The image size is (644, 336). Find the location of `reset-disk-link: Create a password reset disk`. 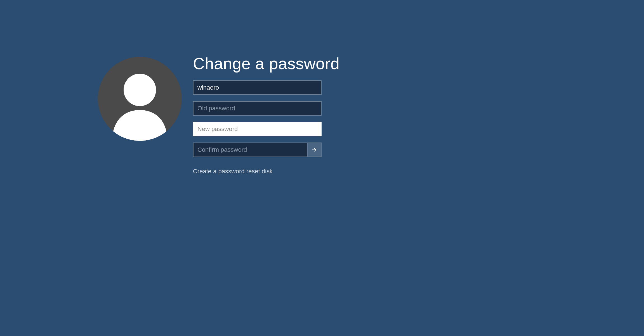

reset-disk-link: Create a password reset disk is located at coordinates (266, 171).